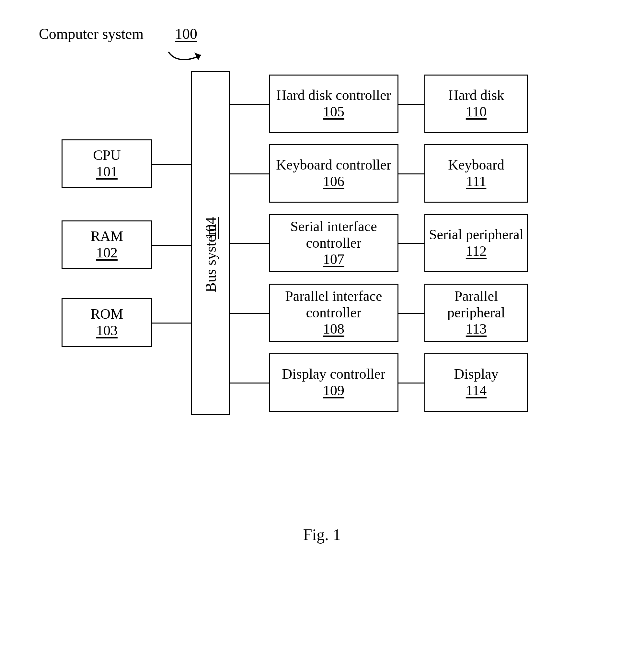 This screenshot has height=661, width=644. Describe the element at coordinates (476, 173) in the screenshot. I see `keyboard-device-block: Keyboard 111` at that location.